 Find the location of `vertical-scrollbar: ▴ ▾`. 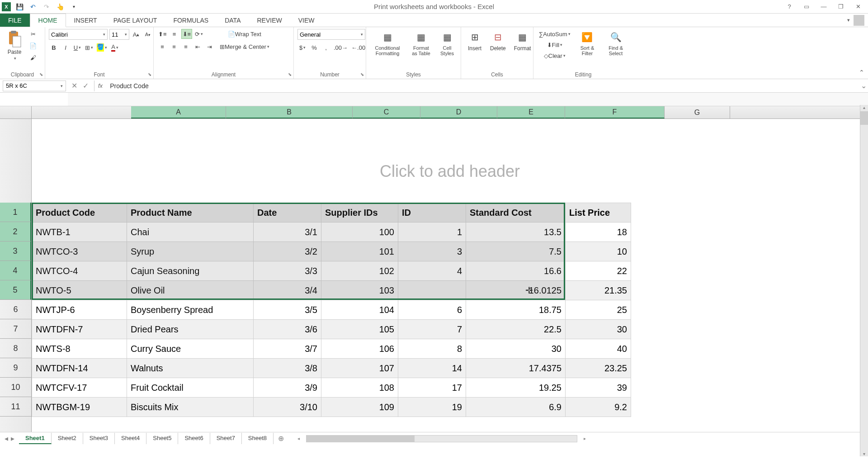

vertical-scrollbar: ▴ ▾ is located at coordinates (864, 280).